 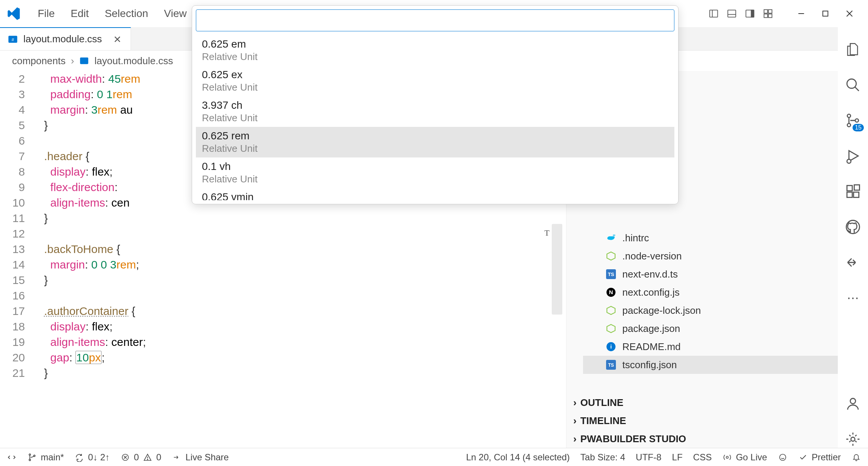 What do you see at coordinates (717, 403) in the screenshot?
I see `explorer-section-header: ›OUTLINE` at bounding box center [717, 403].